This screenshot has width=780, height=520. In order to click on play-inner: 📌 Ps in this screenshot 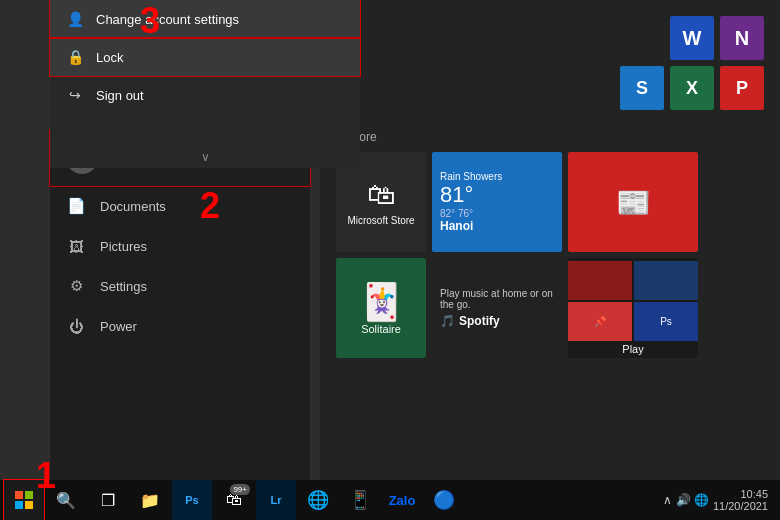, I will do `click(633, 301)`.